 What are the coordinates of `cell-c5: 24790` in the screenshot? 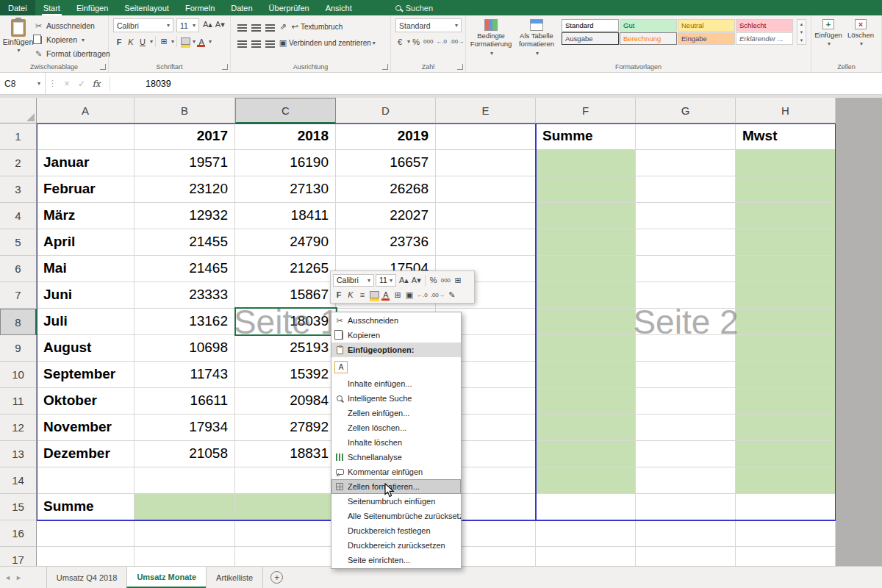 It's located at (285, 243).